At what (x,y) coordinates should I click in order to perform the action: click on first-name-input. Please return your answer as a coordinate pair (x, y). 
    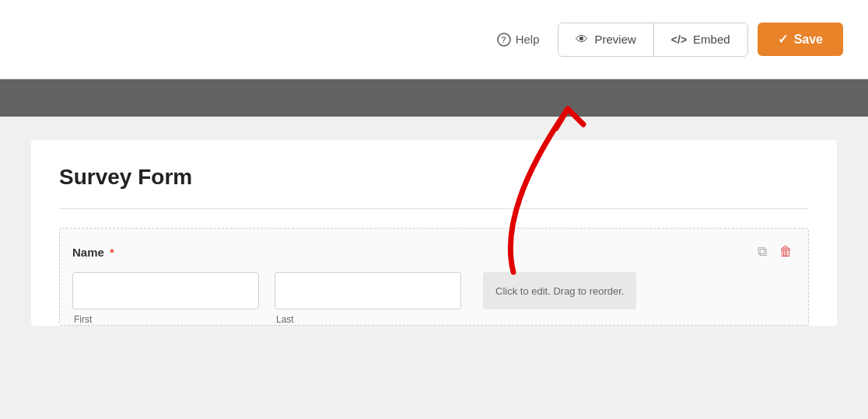
    Looking at the image, I should click on (166, 291).